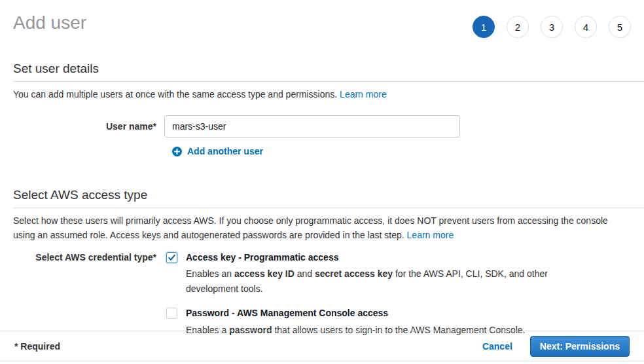 The image size is (644, 364). I want to click on step-indicator-5: 5, so click(620, 27).